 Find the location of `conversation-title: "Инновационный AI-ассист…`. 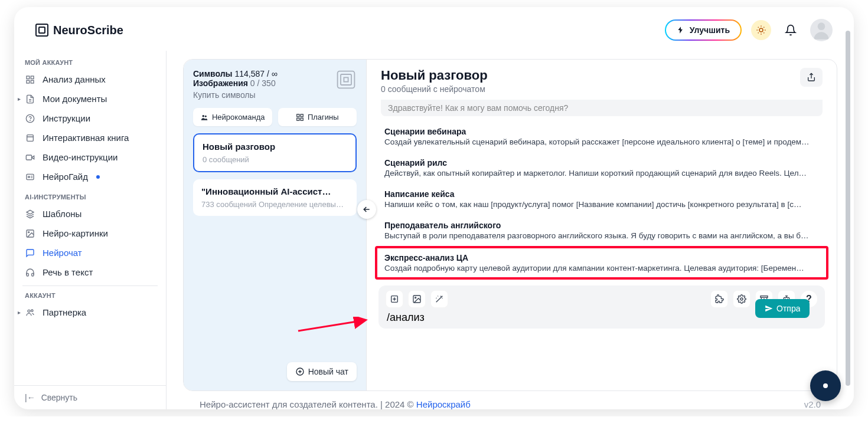

conversation-title: "Инновационный AI-ассист… is located at coordinates (275, 191).